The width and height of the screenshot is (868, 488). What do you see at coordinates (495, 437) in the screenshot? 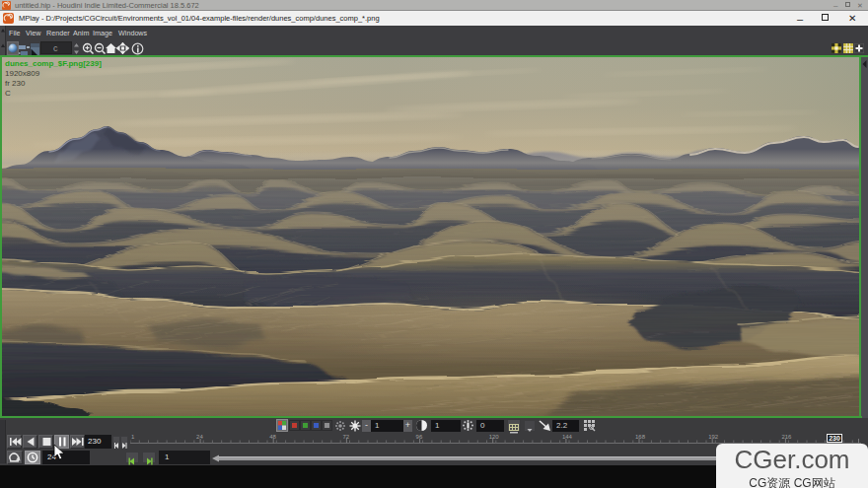
I see `svg-text: 120` at bounding box center [495, 437].